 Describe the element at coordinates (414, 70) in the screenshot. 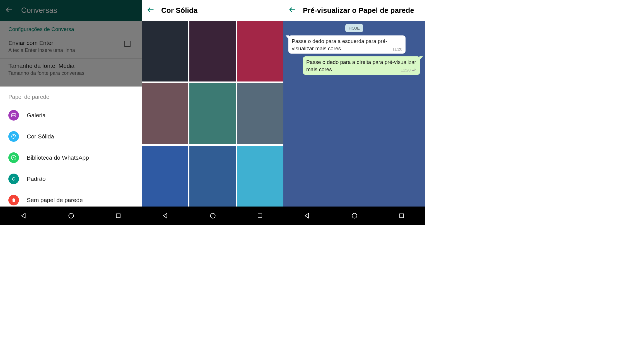

I see `read-ticks-icon` at that location.